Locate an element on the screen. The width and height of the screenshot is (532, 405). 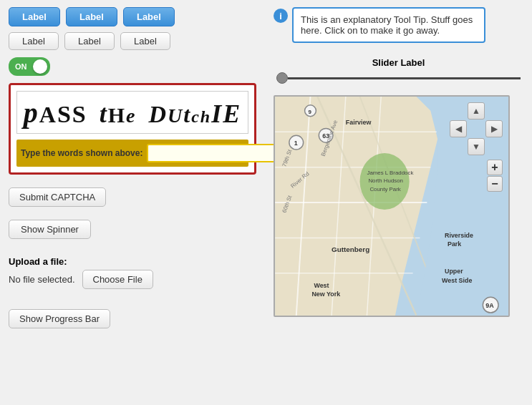
captcha-container: p A s S t H e D u t ch iE Type the words… is located at coordinates (132, 129).